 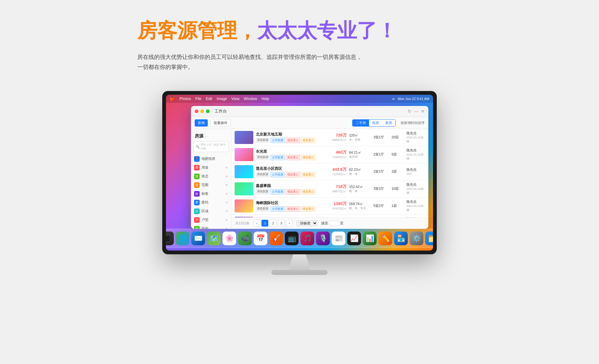 What do you see at coordinates (385, 238) in the screenshot?
I see `dock-pages: ✏️` at bounding box center [385, 238].